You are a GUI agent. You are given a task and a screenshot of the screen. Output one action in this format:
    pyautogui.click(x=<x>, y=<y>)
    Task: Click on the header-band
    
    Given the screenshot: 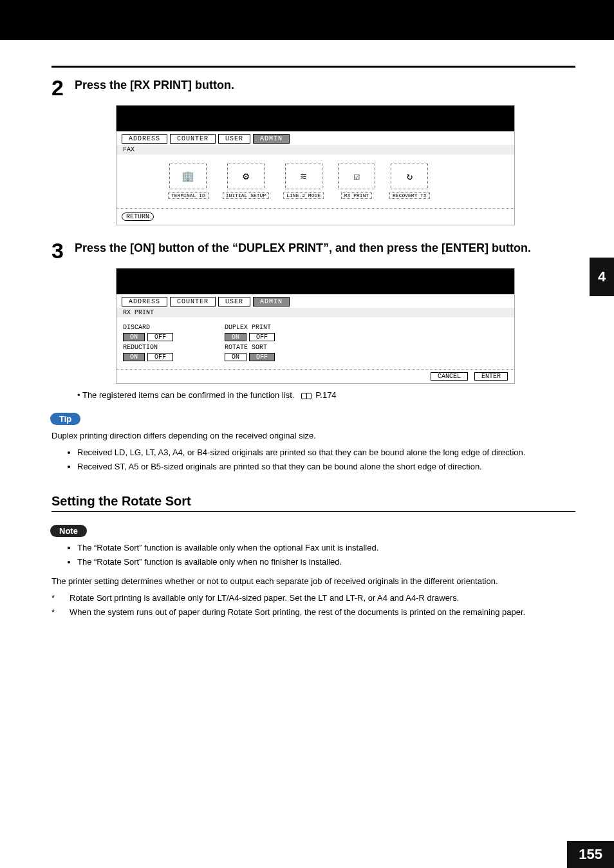 What is the action you would take?
    pyautogui.click(x=307, y=20)
    